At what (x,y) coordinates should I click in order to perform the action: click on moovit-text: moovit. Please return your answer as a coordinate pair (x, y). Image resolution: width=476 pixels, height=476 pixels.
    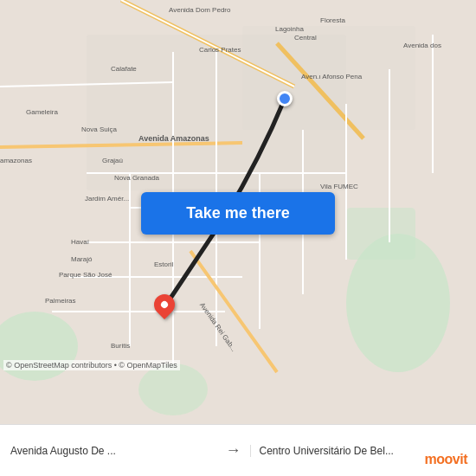
    Looking at the image, I should click on (447, 460).